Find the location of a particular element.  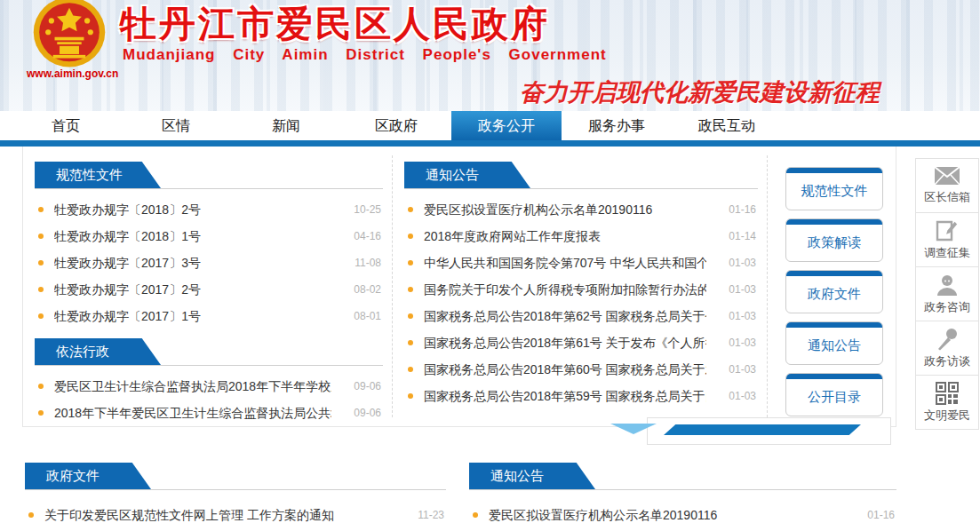

list-item-title: 牡爱政办规字〔2018〕2号 is located at coordinates (193, 210).